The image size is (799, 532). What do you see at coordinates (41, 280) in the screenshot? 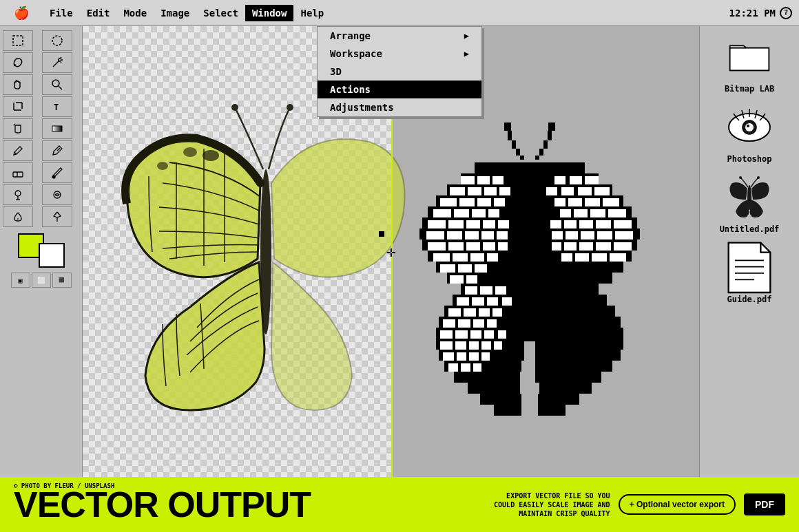
I see `tool-mode2: ⬜` at bounding box center [41, 280].